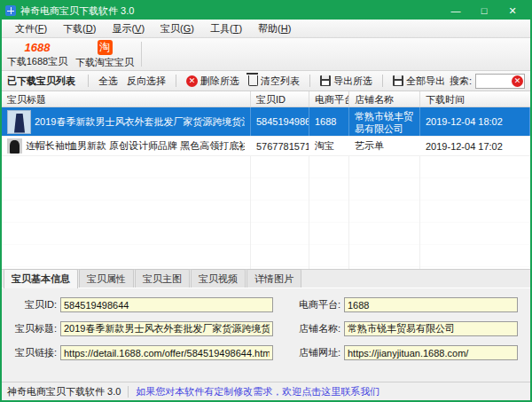 The width and height of the screenshot is (532, 402). Describe the element at coordinates (315, 328) in the screenshot. I see `shop-name-label: 店铺名称:` at that location.